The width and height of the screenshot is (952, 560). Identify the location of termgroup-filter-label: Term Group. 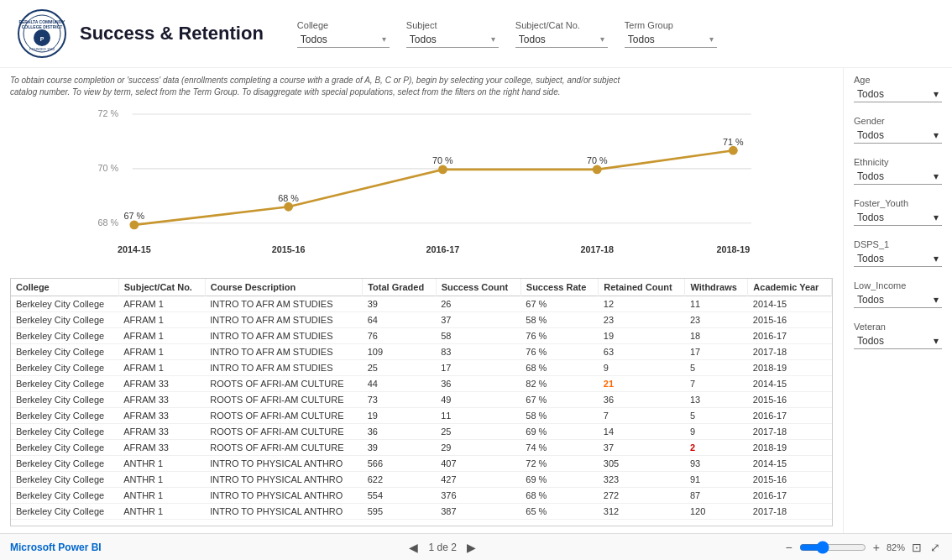
(671, 25).